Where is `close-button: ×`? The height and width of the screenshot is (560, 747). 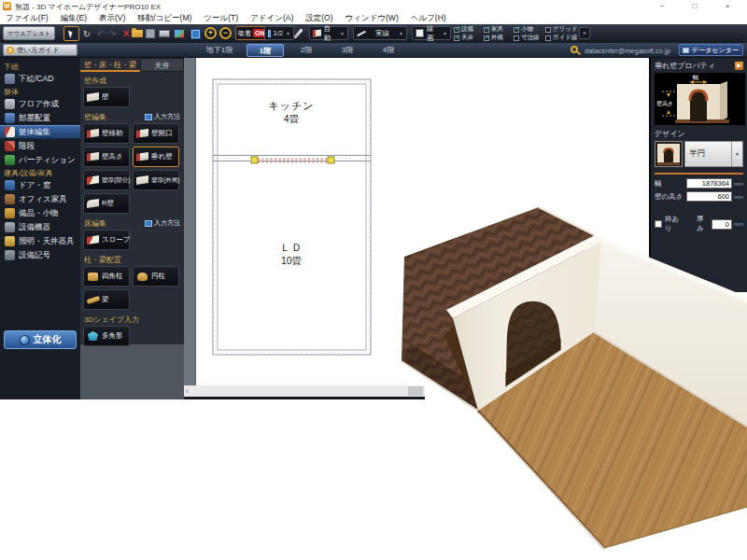 close-button: × is located at coordinates (727, 6).